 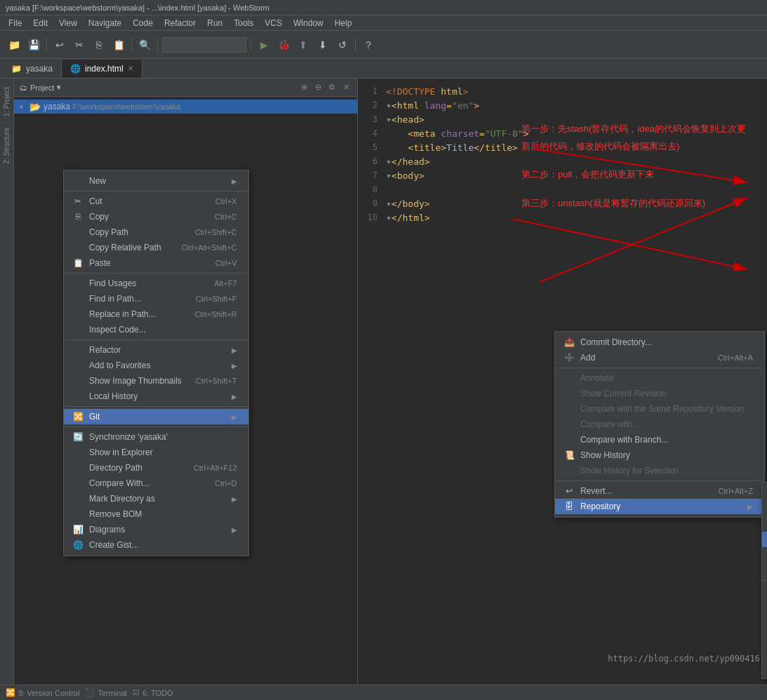 What do you see at coordinates (318, 88) in the screenshot?
I see `panel-collapse-btn: ⊖` at bounding box center [318, 88].